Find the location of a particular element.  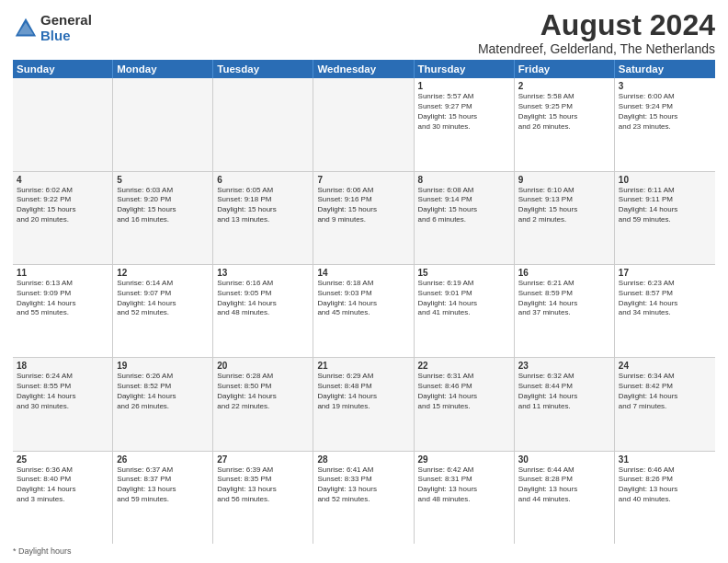

day-cell-2: 2Sunrise: 5:58 AM Sunset: 9:25 PM Daylig… is located at coordinates (564, 124).